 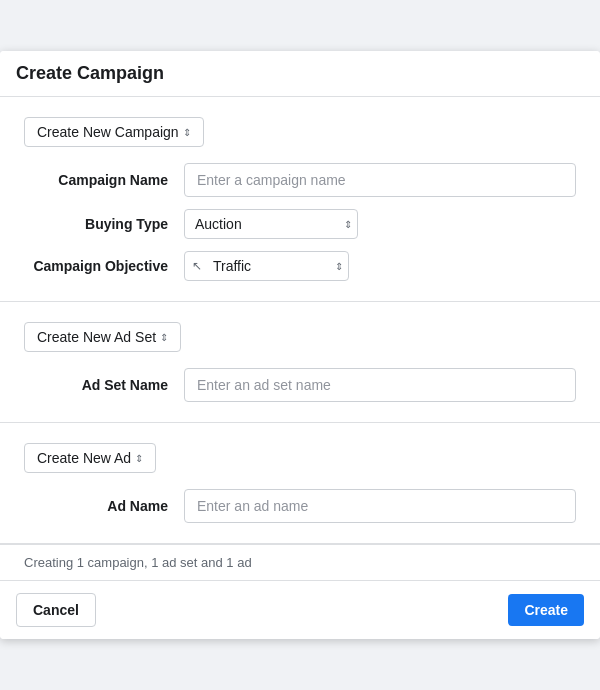 I want to click on campaign-name-label: Campaign Name, so click(x=104, y=180).